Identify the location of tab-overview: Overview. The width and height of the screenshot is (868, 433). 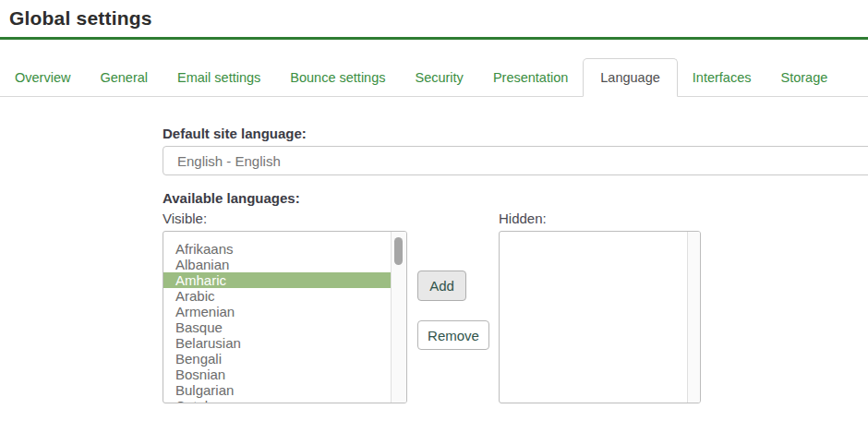
(42, 78).